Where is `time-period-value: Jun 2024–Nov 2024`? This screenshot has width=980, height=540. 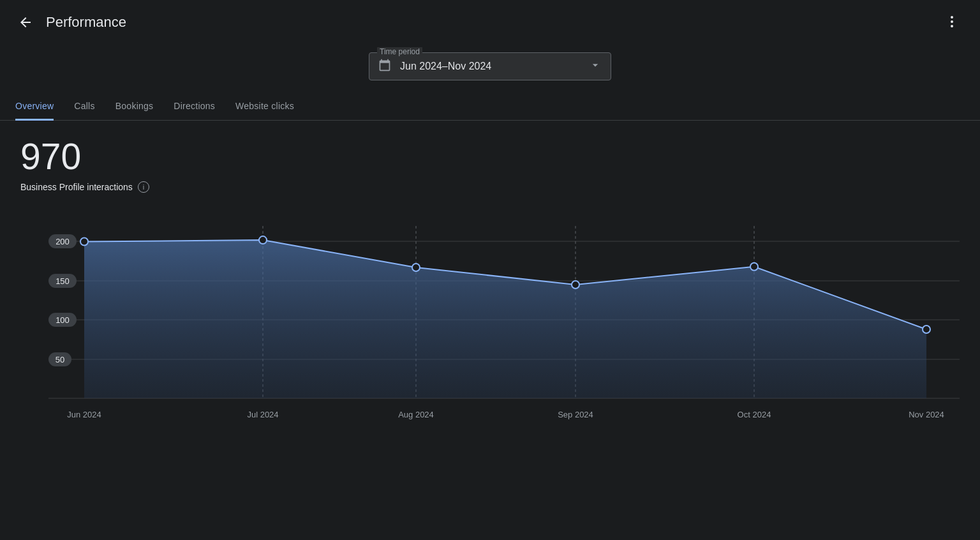 time-period-value: Jun 2024–Nov 2024 is located at coordinates (490, 66).